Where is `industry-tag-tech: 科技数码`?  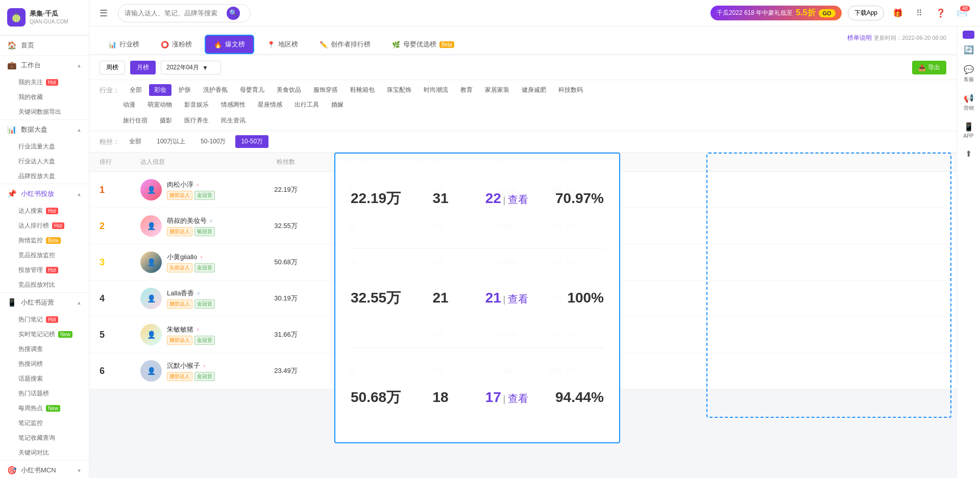
industry-tag-tech: 科技数码 is located at coordinates (571, 90).